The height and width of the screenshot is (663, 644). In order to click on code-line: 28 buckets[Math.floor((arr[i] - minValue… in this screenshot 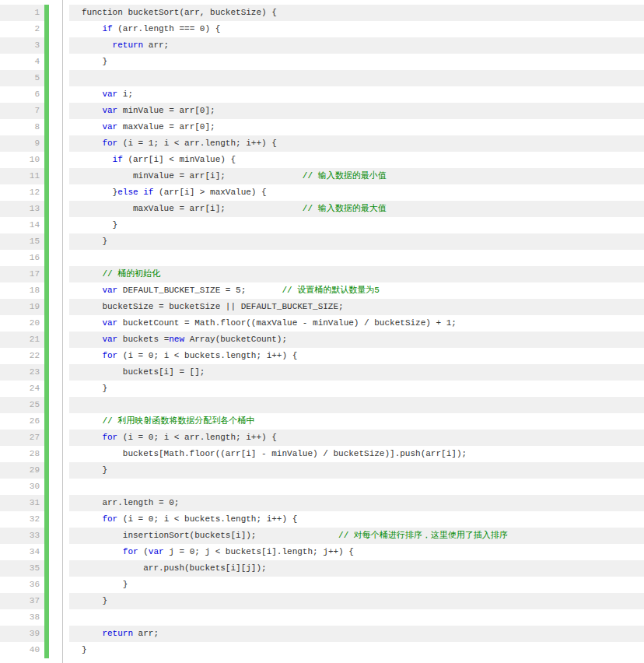, I will do `click(322, 454)`.